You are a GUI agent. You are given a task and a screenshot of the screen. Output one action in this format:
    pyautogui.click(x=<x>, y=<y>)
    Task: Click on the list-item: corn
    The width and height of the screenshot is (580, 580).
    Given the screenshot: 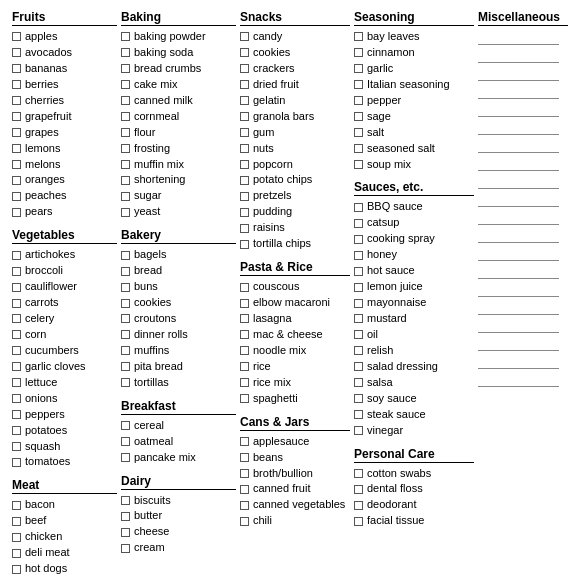 What is the action you would take?
    pyautogui.click(x=64, y=335)
    